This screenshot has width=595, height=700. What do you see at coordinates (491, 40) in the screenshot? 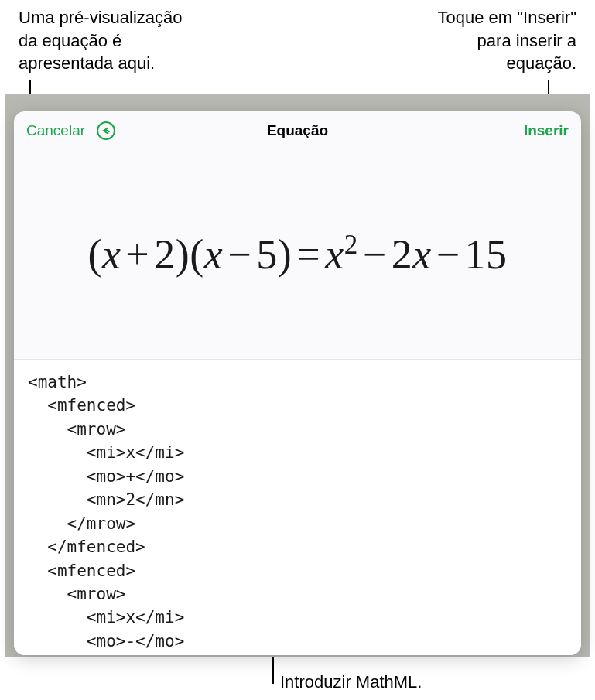
I see `callout-insert: Toque em "Inserir" para inserir a equaçã…` at bounding box center [491, 40].